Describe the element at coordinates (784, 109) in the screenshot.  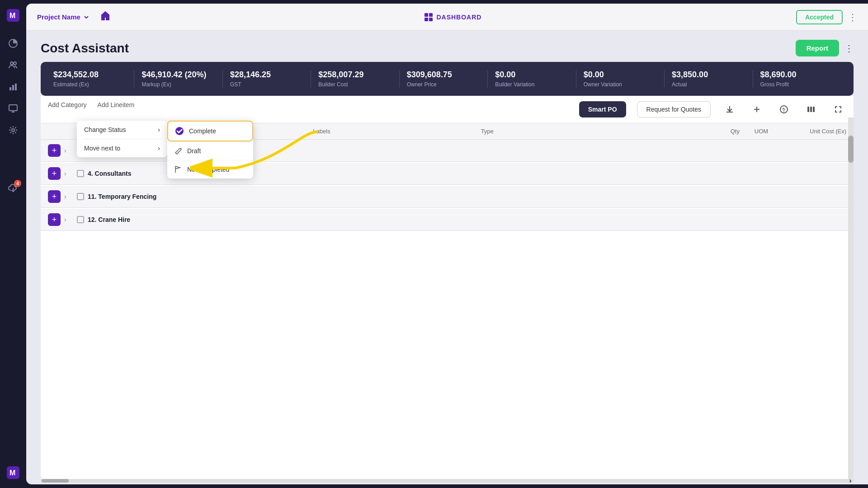
I see `circle-icon` at that location.